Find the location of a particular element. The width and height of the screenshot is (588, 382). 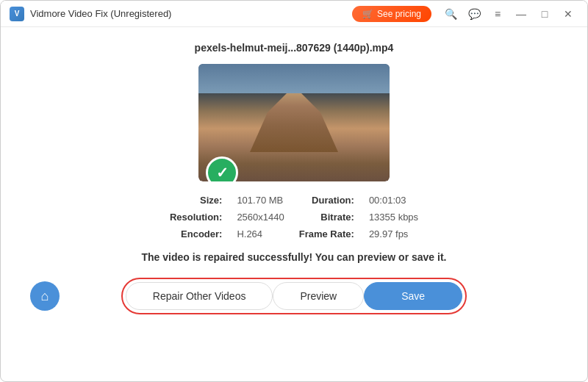

close-button: ✕ is located at coordinates (568, 14).